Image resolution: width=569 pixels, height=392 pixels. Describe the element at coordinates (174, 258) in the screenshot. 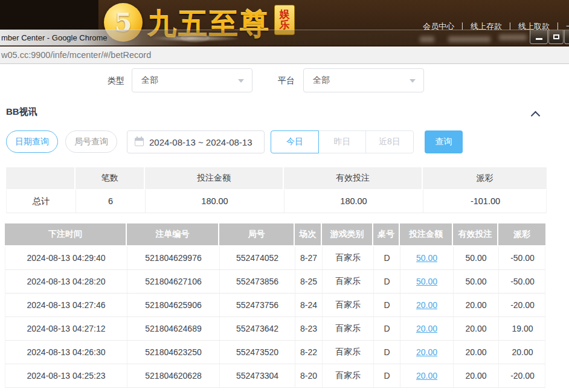

I see `cell-order-id: 521804629976` at that location.